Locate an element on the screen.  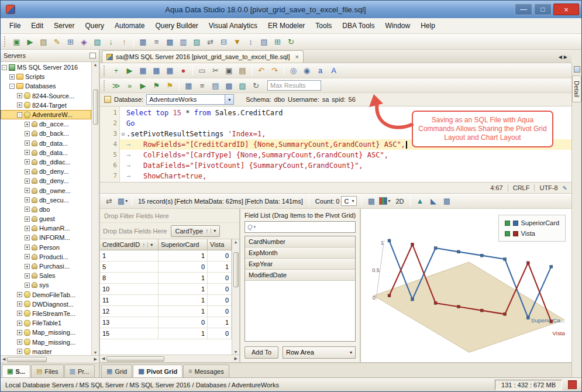
menu-query-builder: Query Builder is located at coordinates (177, 26).